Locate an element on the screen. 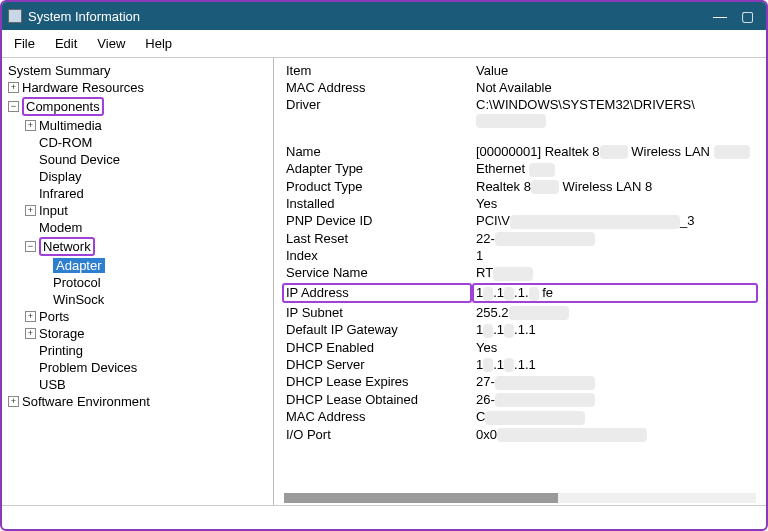 This screenshot has height=531, width=768. tree-software-env: + Software Environment is located at coordinates (138, 402).